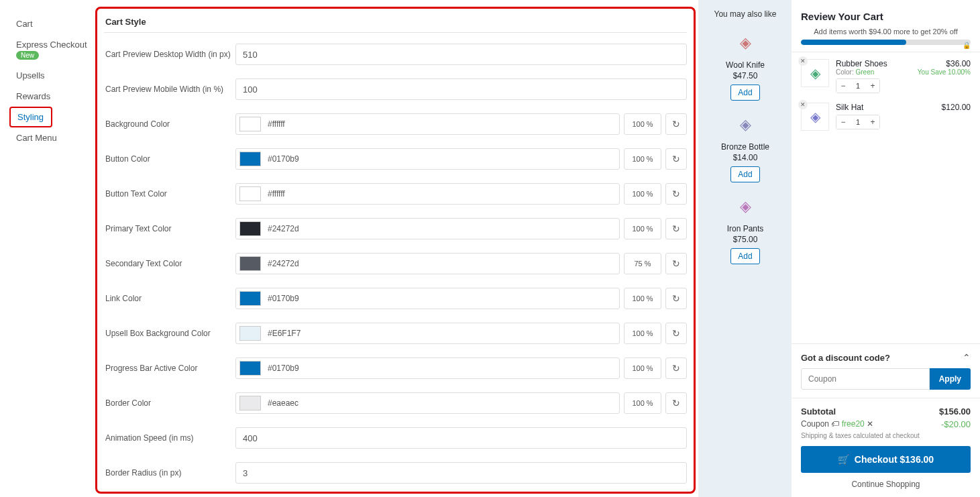 The width and height of the screenshot is (980, 497). I want to click on upsell-name: Bronze Bottle, so click(745, 147).